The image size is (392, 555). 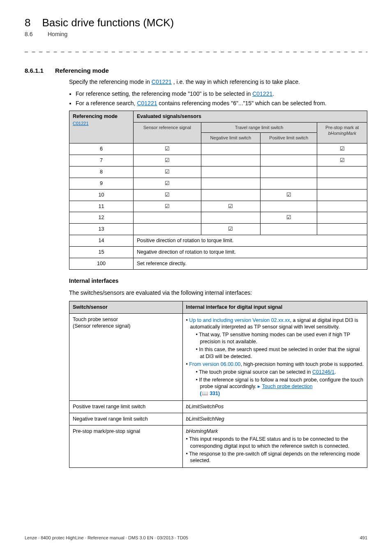 What do you see at coordinates (218, 82) in the screenshot?
I see `intro-paragraph: Specify the referencing mode in C01221 ,…` at bounding box center [218, 82].